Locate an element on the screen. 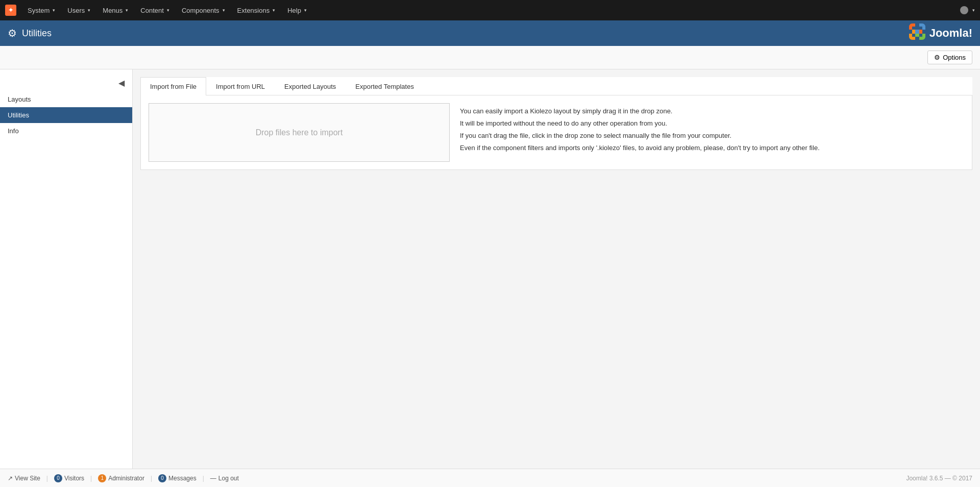 The width and height of the screenshot is (980, 487). user-avatar-icon is located at coordinates (964, 10).